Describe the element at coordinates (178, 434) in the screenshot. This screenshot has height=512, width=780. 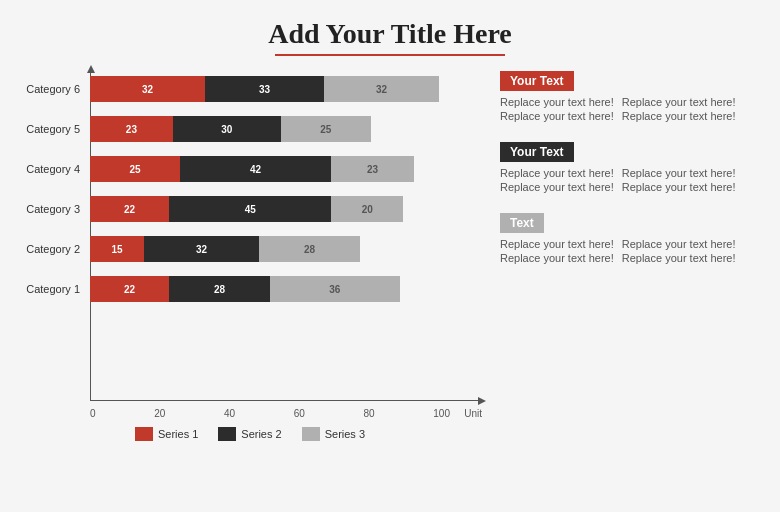
I see `legend-label: Series 1` at that location.